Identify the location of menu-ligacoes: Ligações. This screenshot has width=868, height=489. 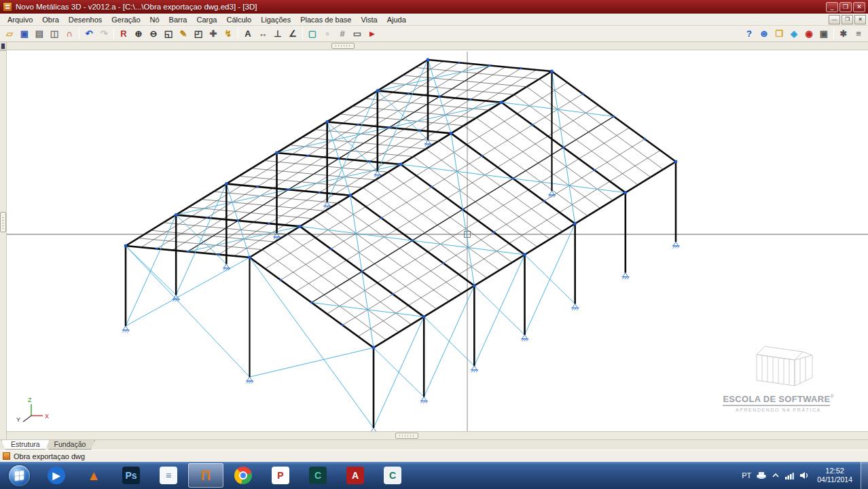
(276, 20).